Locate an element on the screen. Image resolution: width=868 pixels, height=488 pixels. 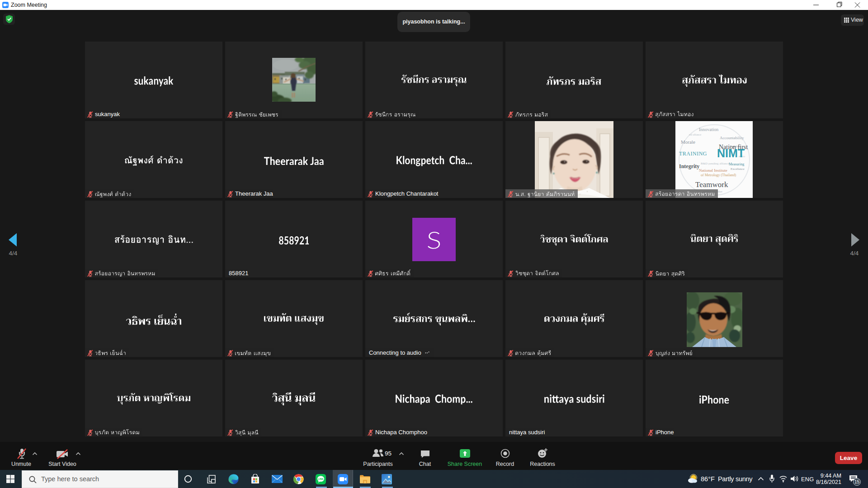
svg-text: TRAINING is located at coordinates (693, 154).